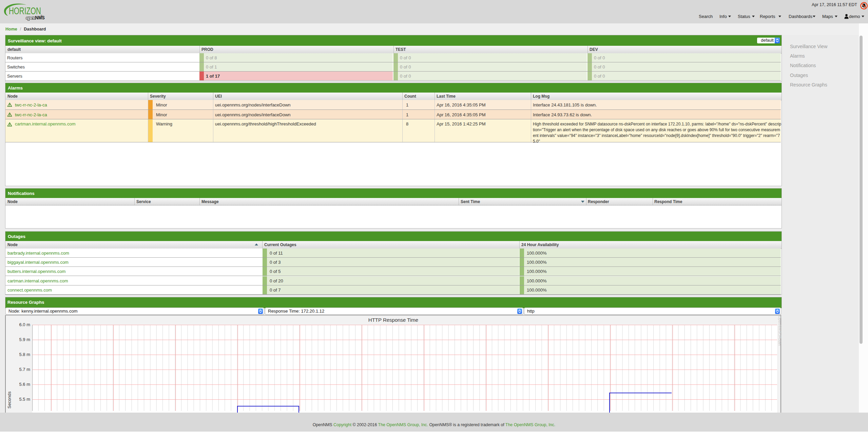  What do you see at coordinates (31, 18) in the screenshot?
I see `svg-text: open` at bounding box center [31, 18].